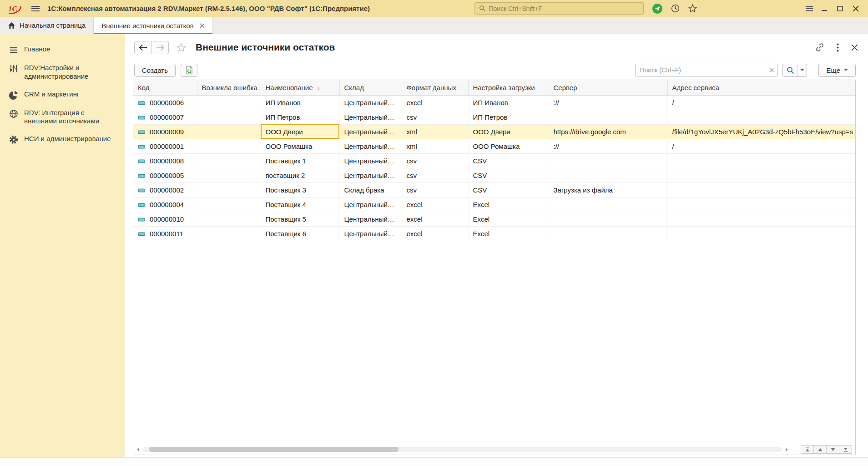  Describe the element at coordinates (165, 87) in the screenshot. I see `column-header-code: Код` at that location.